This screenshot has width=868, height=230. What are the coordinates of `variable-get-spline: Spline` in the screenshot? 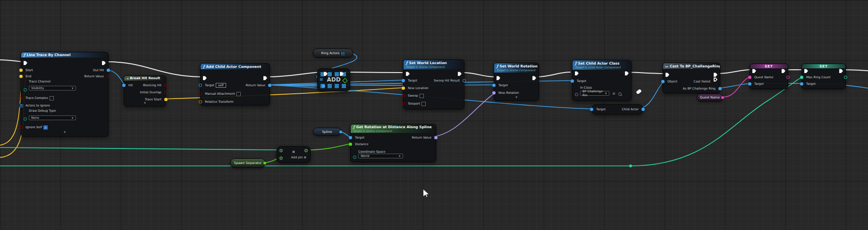 It's located at (327, 132).